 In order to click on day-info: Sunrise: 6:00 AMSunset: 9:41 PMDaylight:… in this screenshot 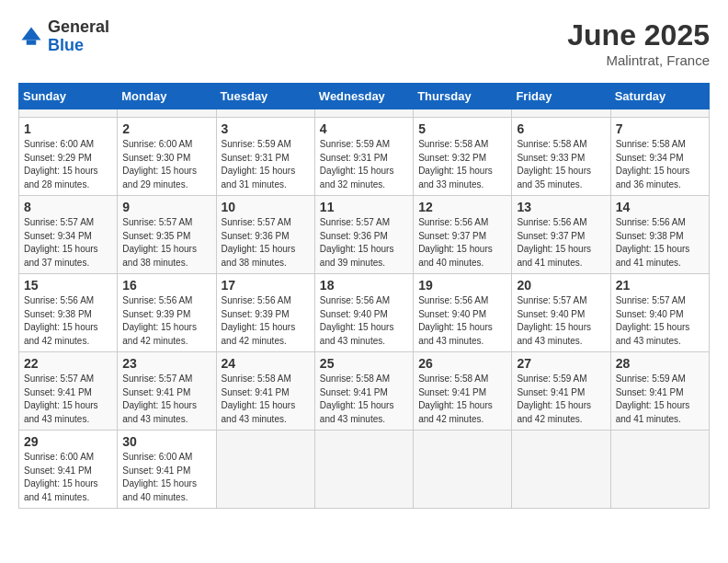, I will do `click(68, 477)`.